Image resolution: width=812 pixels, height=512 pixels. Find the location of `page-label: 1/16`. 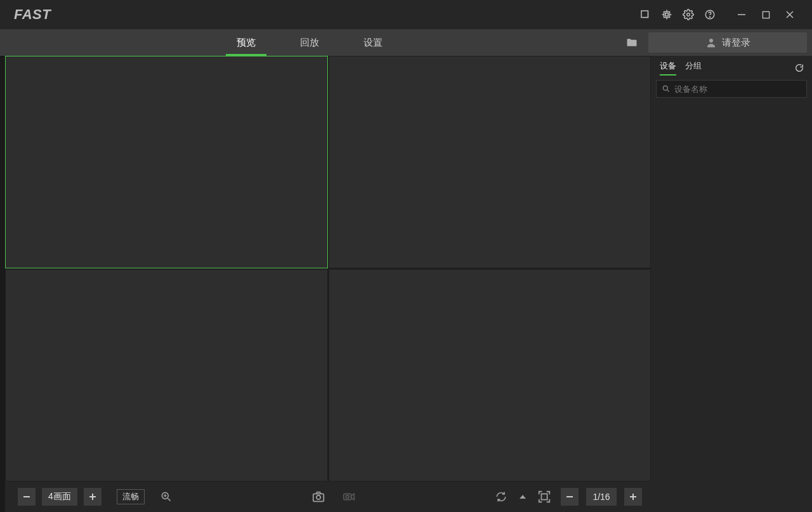

page-label: 1/16 is located at coordinates (601, 497).